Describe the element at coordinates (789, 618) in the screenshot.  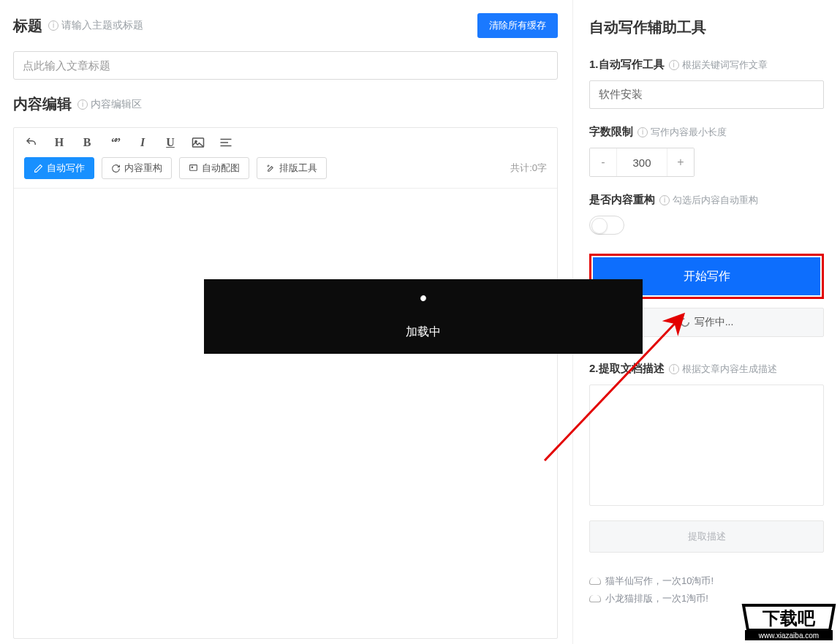
I see `svg-text: 下载吧` at that location.